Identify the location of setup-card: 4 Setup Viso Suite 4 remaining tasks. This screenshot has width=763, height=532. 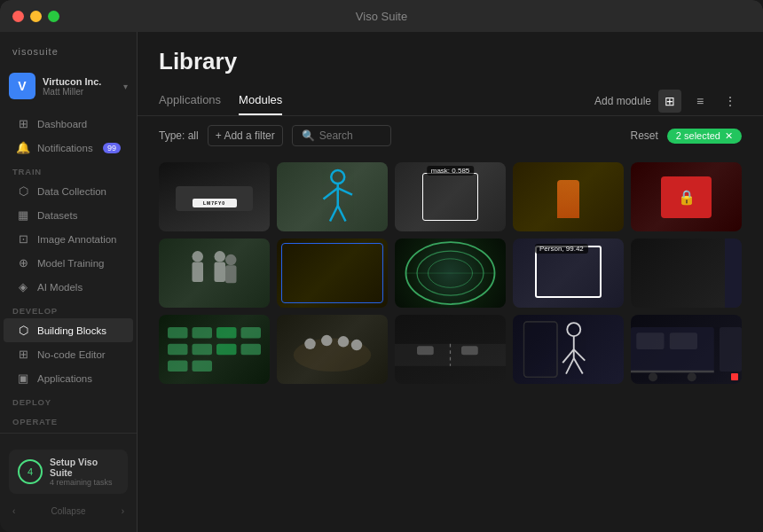
(68, 472).